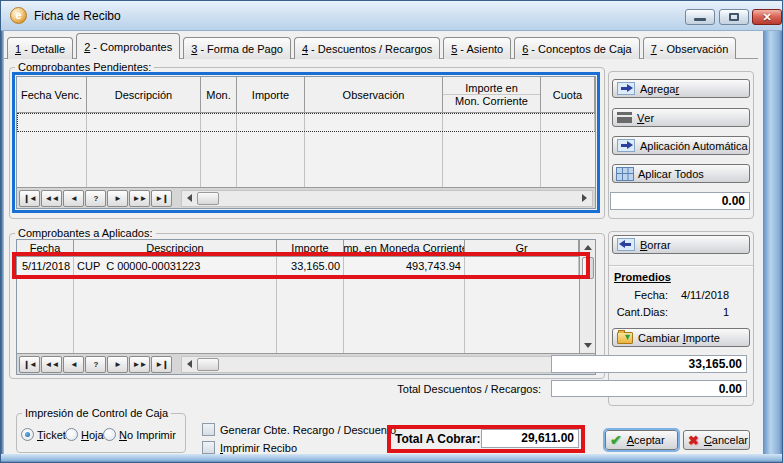 The image size is (783, 463). I want to click on col-importe-mon-corriente: Importe en Mon. Corriente, so click(492, 94).